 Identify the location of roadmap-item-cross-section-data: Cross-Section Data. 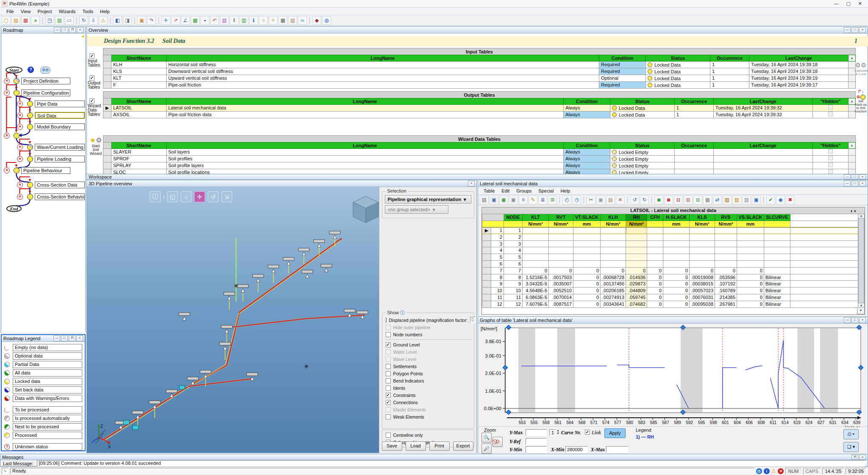
(60, 185).